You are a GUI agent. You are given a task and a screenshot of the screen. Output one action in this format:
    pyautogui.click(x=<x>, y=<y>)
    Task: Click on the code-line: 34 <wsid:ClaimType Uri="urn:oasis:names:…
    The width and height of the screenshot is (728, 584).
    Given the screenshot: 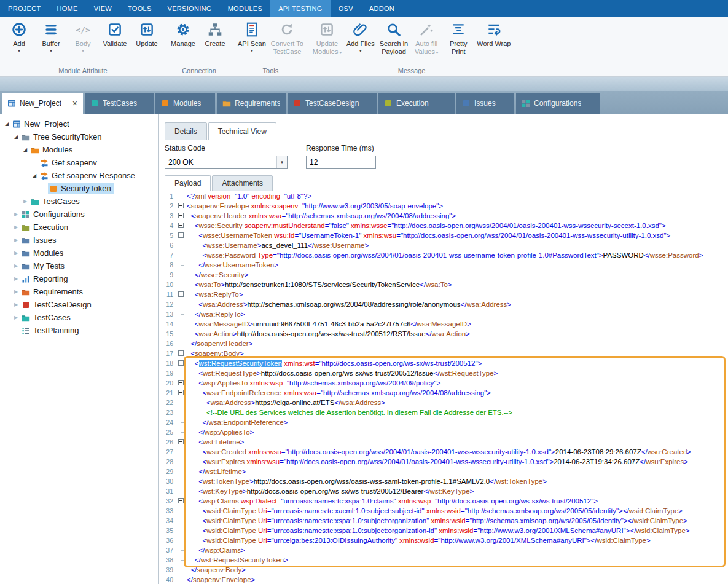 What is the action you would take?
    pyautogui.click(x=444, y=521)
    